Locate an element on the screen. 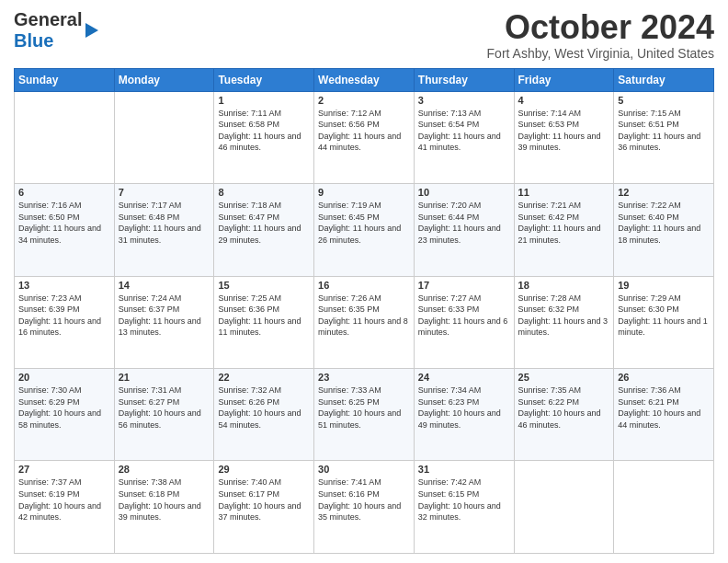 This screenshot has width=728, height=563. day-info: Sunrise: 7:28 AM Sunset: 6:32 PM Dayligh… is located at coordinates (564, 316).